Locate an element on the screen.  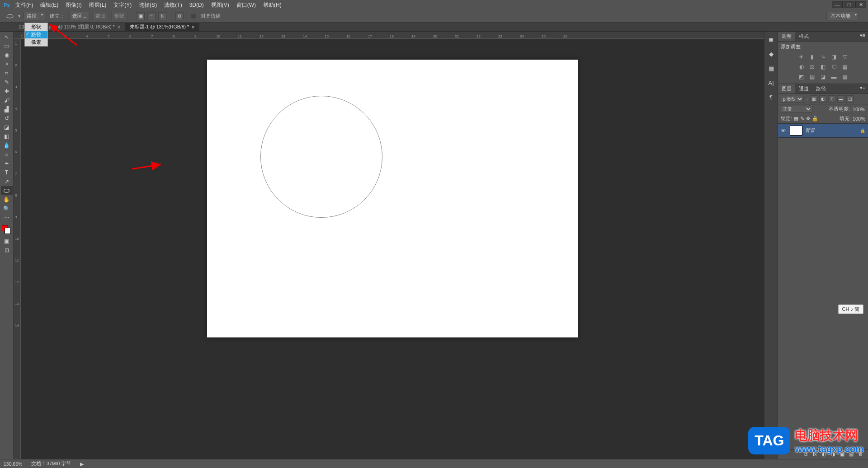
selcolor-icon: ▦ is located at coordinates (845, 77).